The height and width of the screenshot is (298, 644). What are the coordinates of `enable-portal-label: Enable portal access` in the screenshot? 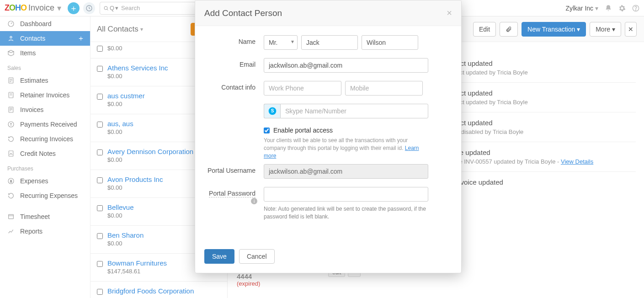 It's located at (303, 130).